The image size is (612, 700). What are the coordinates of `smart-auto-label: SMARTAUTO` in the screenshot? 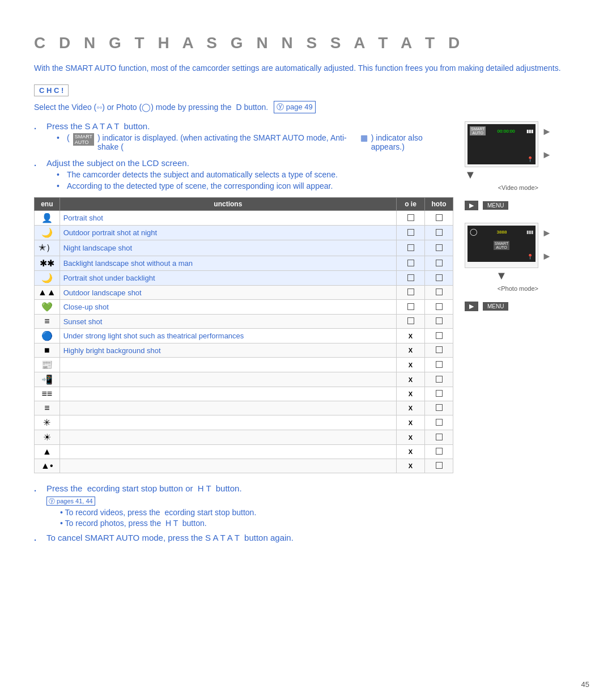 It's located at (478, 131).